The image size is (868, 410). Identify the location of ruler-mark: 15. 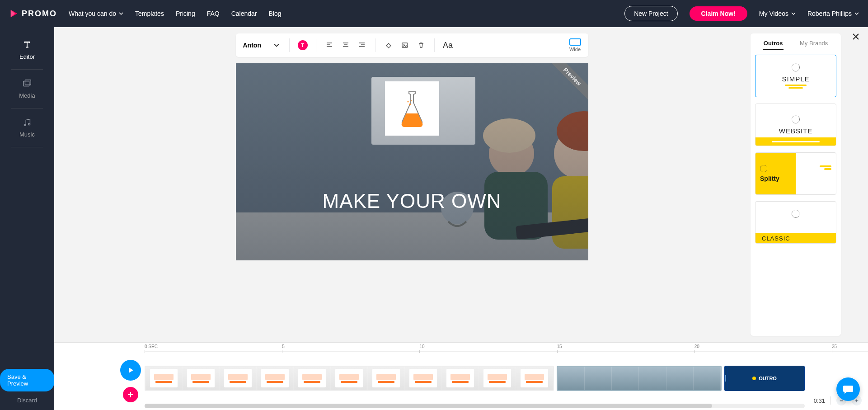
(559, 346).